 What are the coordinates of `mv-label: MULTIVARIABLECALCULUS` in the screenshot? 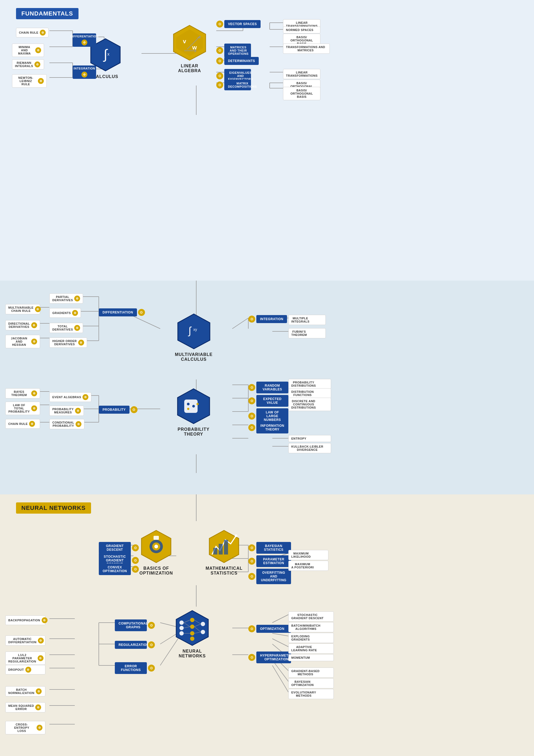 It's located at (194, 357).